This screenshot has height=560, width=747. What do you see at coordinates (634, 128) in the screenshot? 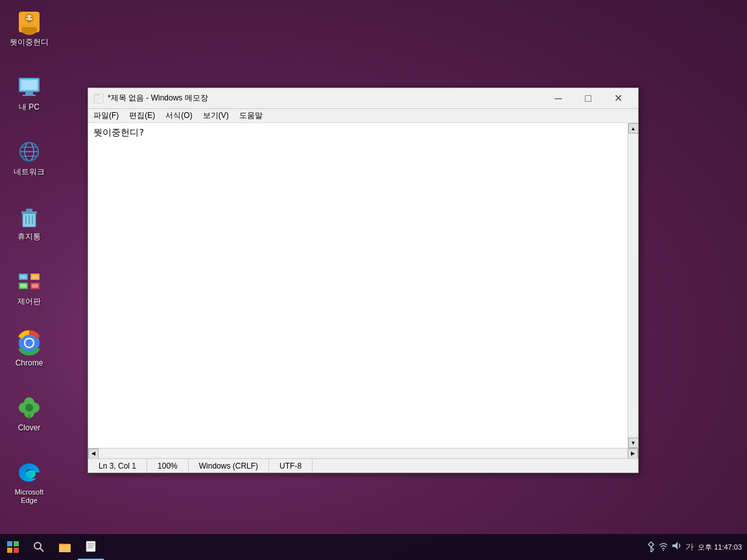
I see `scrollbar-up-arrow: ▲` at bounding box center [634, 128].